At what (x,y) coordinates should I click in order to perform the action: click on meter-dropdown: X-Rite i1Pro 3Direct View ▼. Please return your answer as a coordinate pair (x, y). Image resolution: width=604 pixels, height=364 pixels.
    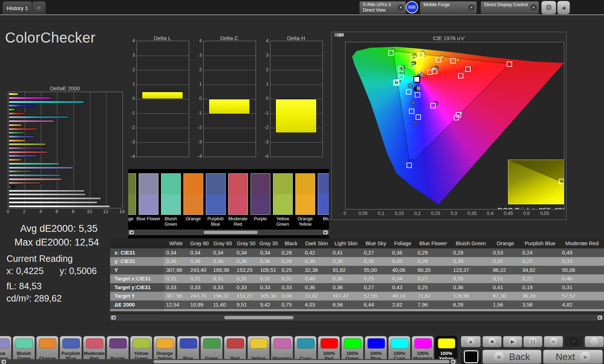
    Looking at the image, I should click on (383, 8).